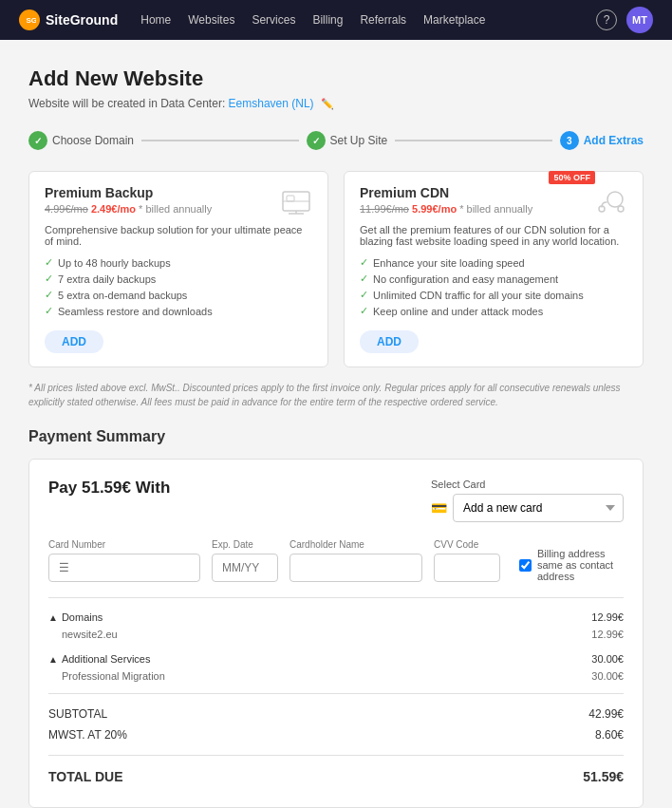  I want to click on logo-text: SiteGround, so click(82, 20).